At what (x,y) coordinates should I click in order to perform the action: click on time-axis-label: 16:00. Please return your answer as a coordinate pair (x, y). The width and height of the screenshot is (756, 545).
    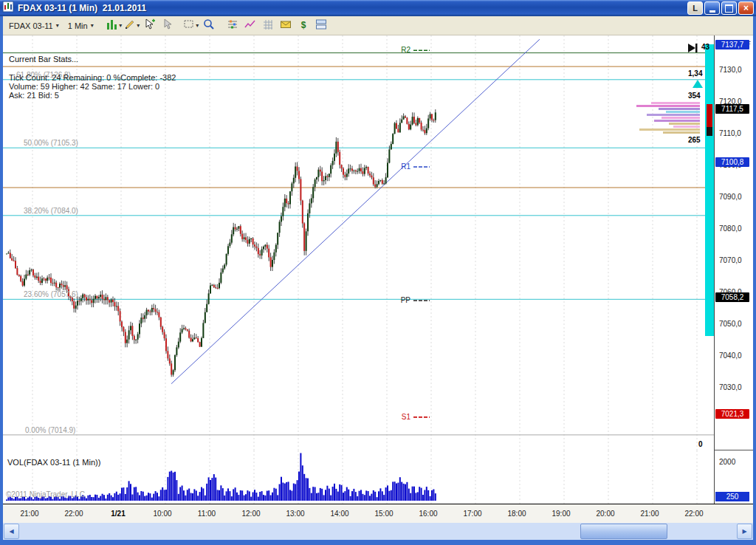
    Looking at the image, I should click on (428, 514).